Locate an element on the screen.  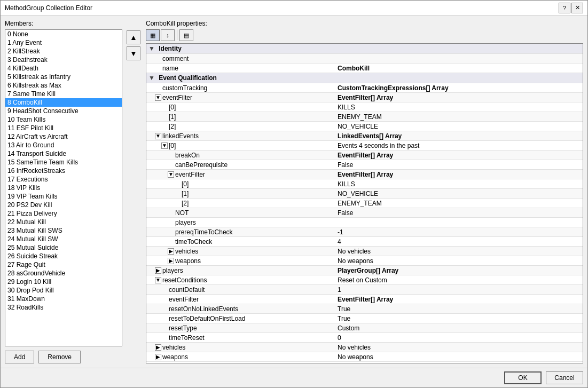
sort-button: ↕ is located at coordinates (168, 35).